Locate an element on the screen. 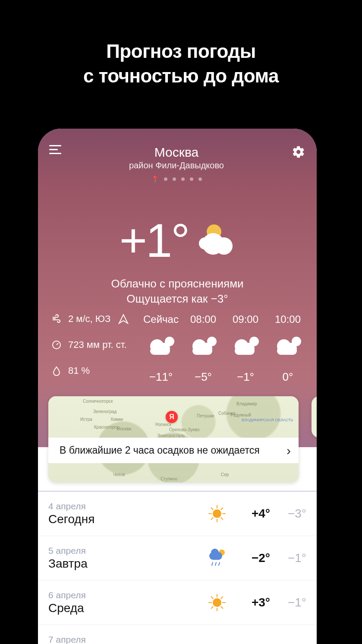  wind-metric: 2 м/с, ЮЗ is located at coordinates (95, 319).